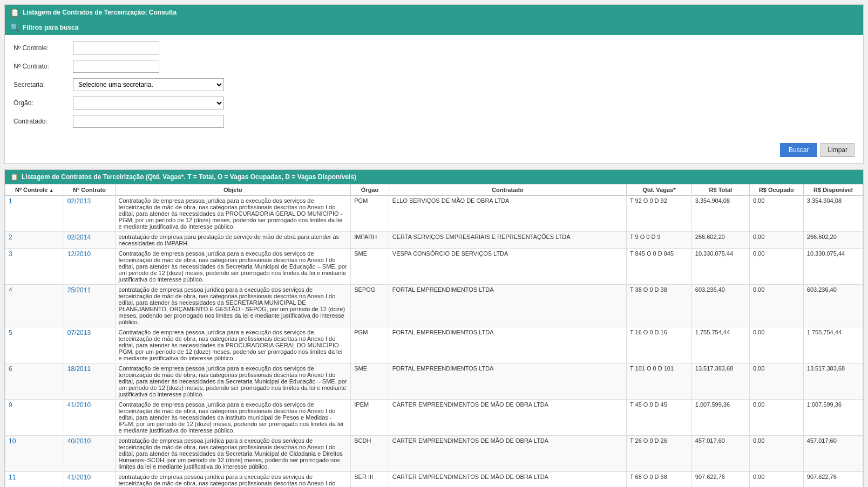  Describe the element at coordinates (35, 306) in the screenshot. I see `cell-controle: 4` at that location.